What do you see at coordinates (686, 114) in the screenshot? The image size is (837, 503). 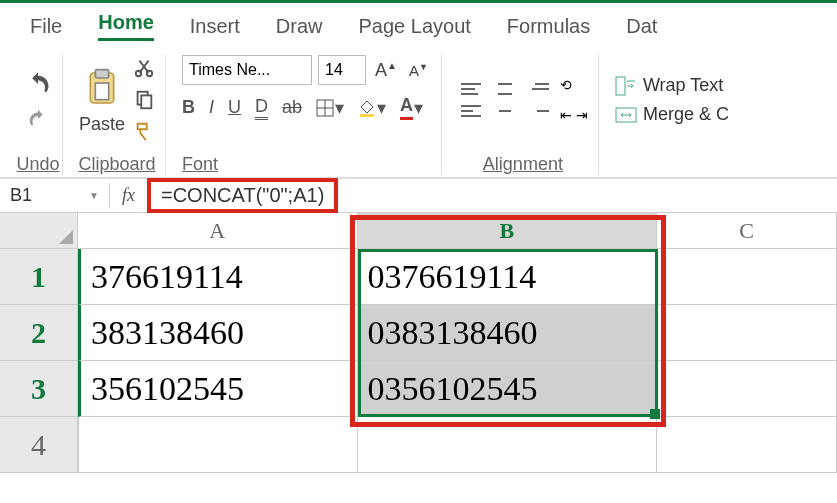 I see `merge-center-label: Merge & C` at bounding box center [686, 114].